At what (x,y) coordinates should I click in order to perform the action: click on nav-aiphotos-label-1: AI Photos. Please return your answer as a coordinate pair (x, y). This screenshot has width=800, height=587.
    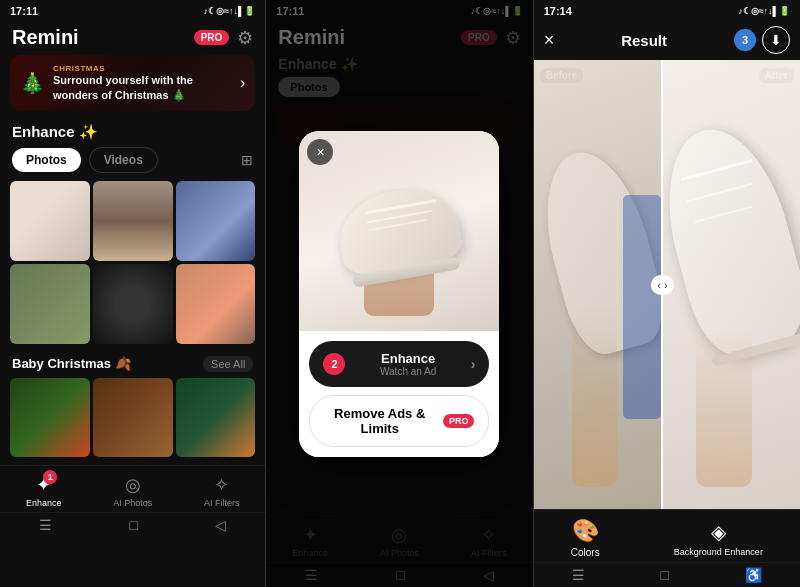
    Looking at the image, I should click on (132, 503).